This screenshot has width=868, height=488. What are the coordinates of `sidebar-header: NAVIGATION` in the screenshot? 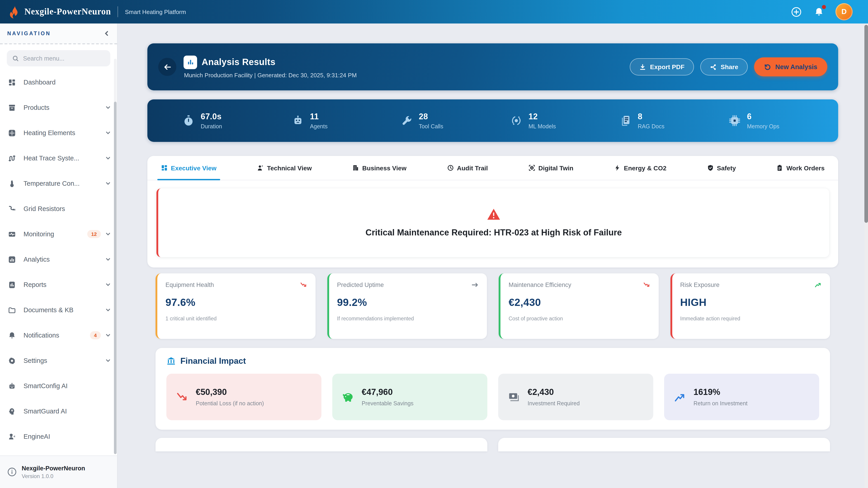 It's located at (59, 34).